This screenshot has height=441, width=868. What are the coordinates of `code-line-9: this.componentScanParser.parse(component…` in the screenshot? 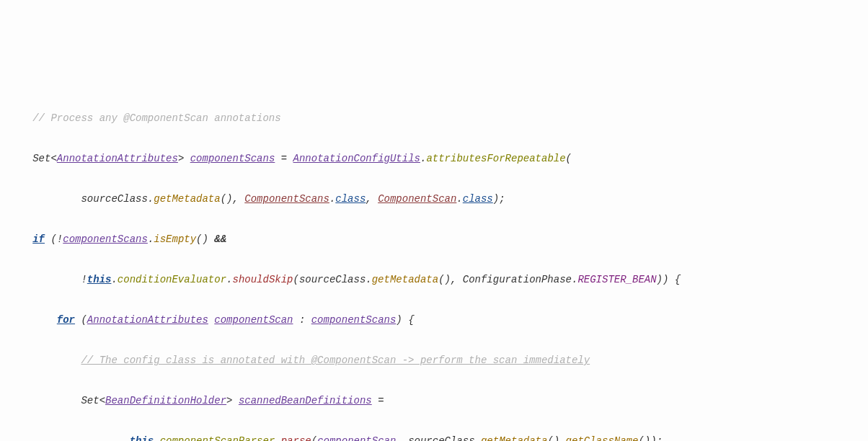 It's located at (434, 436).